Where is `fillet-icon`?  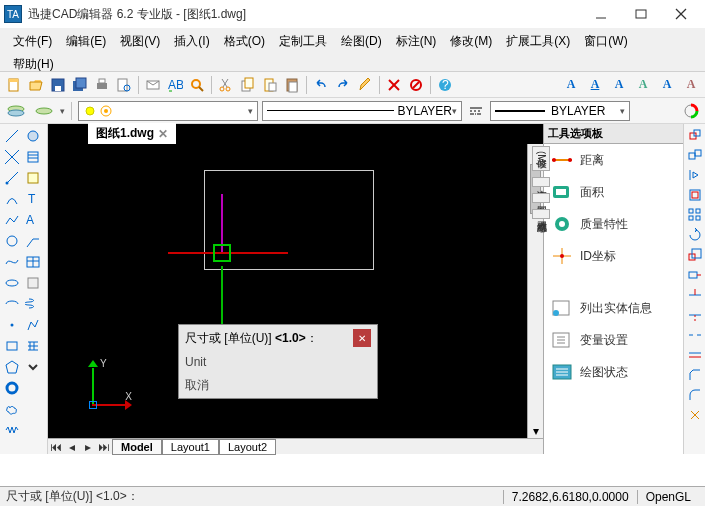 fillet-icon is located at coordinates (695, 395).